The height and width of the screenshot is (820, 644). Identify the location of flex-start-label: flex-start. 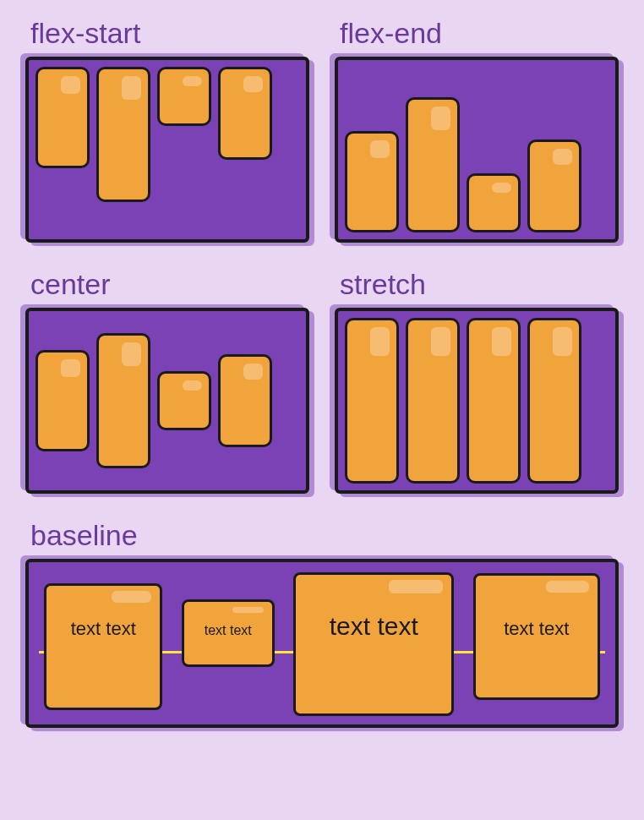
(170, 34).